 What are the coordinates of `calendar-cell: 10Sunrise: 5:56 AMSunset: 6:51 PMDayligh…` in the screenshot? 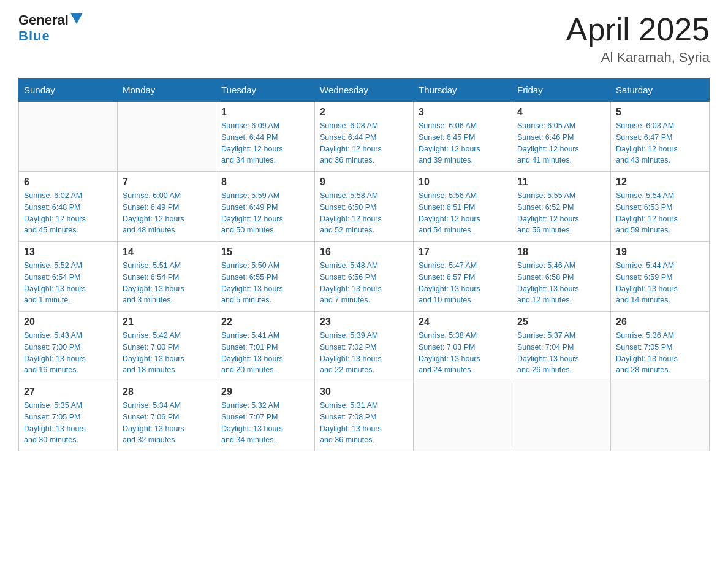 It's located at (463, 207).